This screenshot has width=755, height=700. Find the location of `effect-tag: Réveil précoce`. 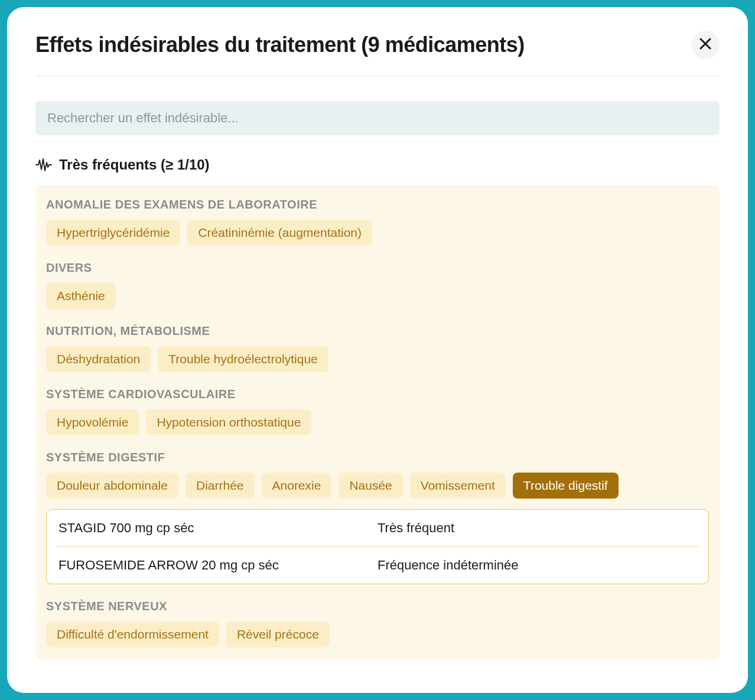

effect-tag: Réveil précoce is located at coordinates (278, 634).